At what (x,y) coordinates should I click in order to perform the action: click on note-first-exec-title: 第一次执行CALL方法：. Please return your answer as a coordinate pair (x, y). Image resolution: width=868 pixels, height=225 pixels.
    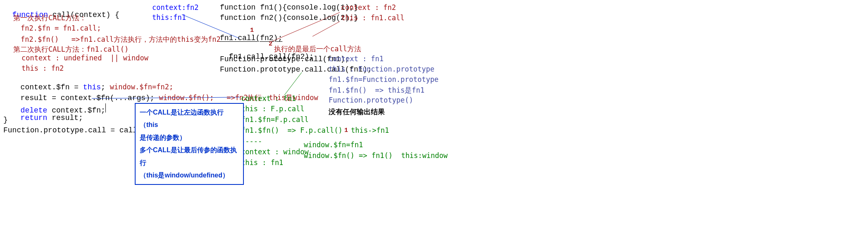
    Looking at the image, I should click on (50, 18).